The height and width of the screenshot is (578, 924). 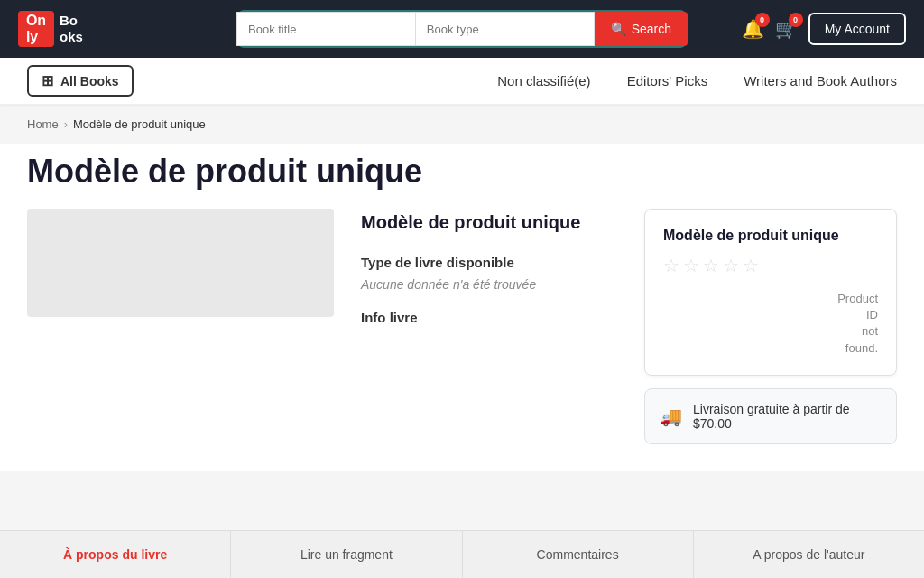 What do you see at coordinates (462, 29) in the screenshot?
I see `search-bar: 🔍 Search` at bounding box center [462, 29].